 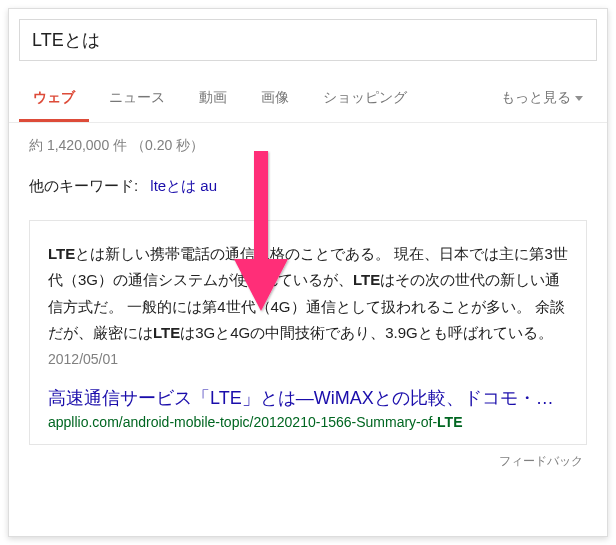 What do you see at coordinates (275, 98) in the screenshot?
I see `tab-image: 画像` at bounding box center [275, 98].